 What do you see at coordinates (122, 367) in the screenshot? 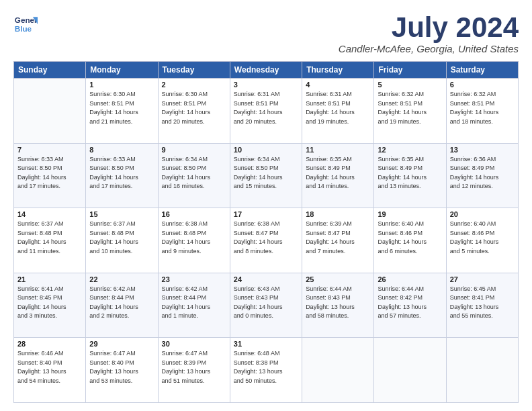
I see `day-info: Sunrise: 6:47 AM Sunset: 8:40 PM Dayligh…` at bounding box center [122, 367].